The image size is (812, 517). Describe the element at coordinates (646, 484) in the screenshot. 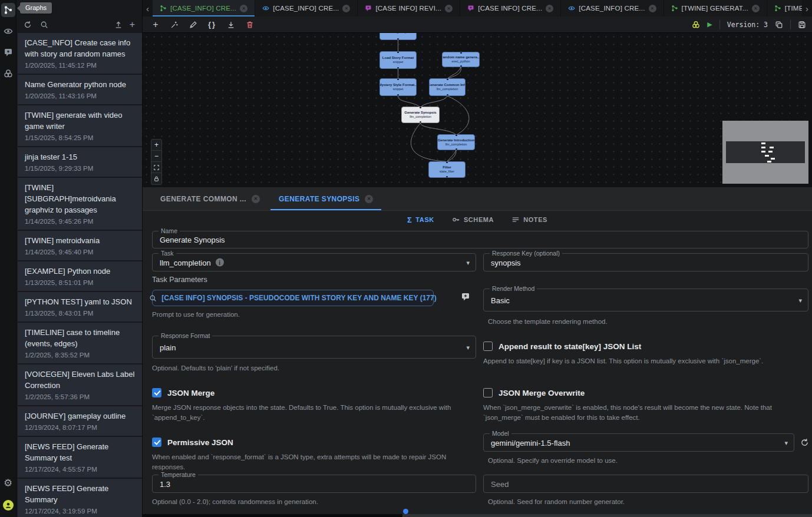

I see `seed-field: Seed` at that location.